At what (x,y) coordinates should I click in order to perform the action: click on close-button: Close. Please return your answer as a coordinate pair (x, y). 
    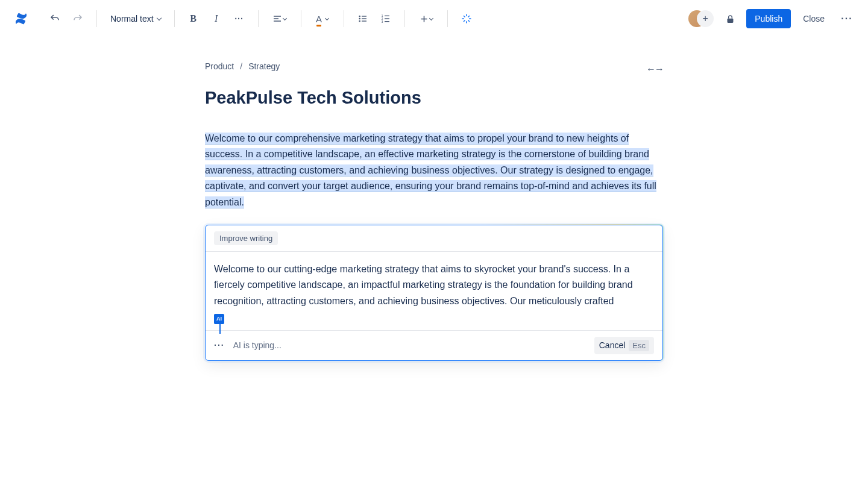
    Looking at the image, I should click on (814, 19).